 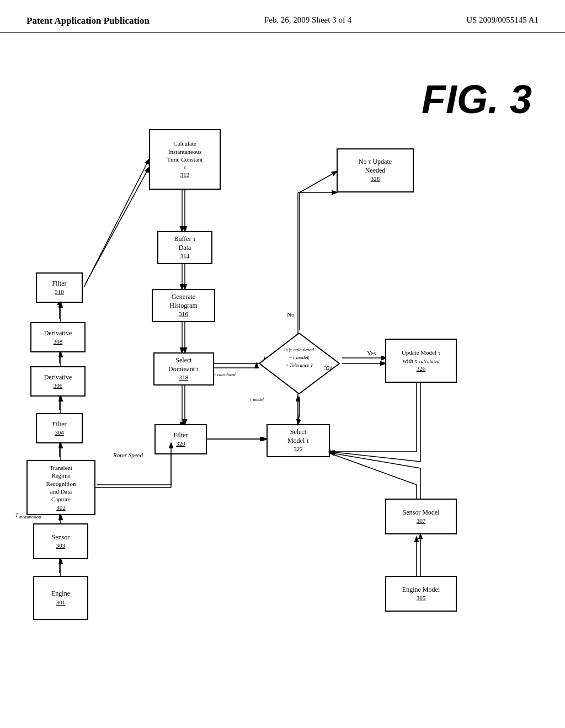 I want to click on box-enginemodel305-label: Engine Model, so click(x=421, y=590).